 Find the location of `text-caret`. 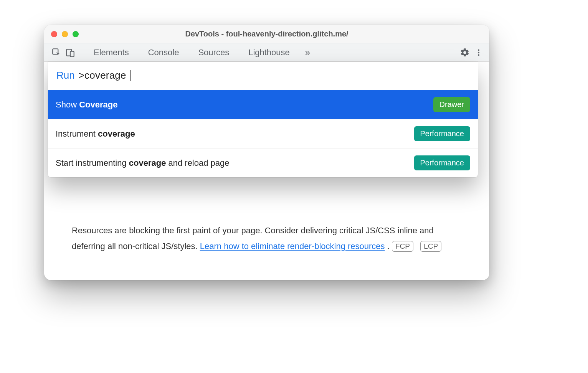

text-caret is located at coordinates (130, 76).